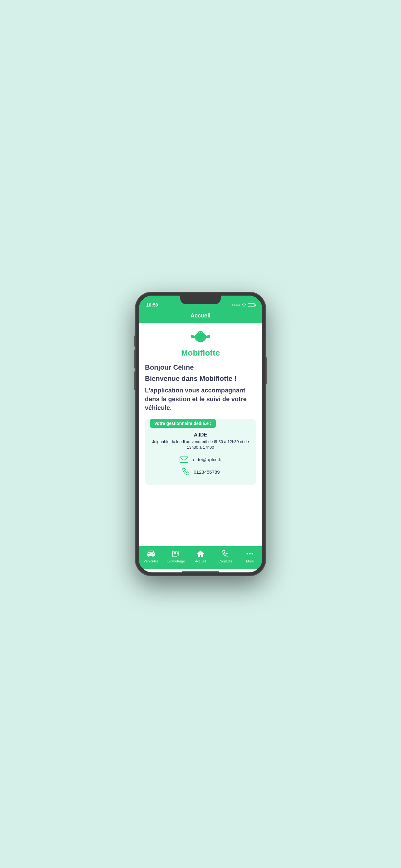  Describe the element at coordinates (226, 556) in the screenshot. I see `nav-item-contacts: Contacts` at that location.